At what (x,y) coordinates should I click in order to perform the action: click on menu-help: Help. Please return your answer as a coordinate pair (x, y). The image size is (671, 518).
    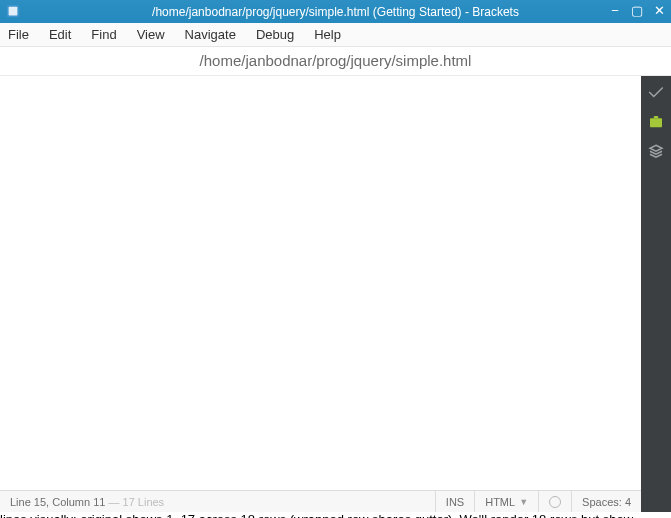
    Looking at the image, I should click on (328, 34).